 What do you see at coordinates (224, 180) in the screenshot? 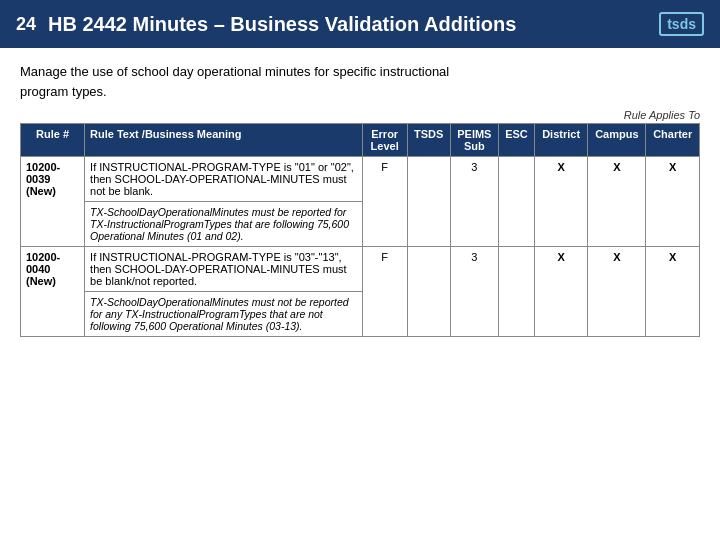
I see `rule-text-main-cell: If INSTRUCTIONAL-PROGRAM-TYPE is "01" or…` at bounding box center [224, 180].